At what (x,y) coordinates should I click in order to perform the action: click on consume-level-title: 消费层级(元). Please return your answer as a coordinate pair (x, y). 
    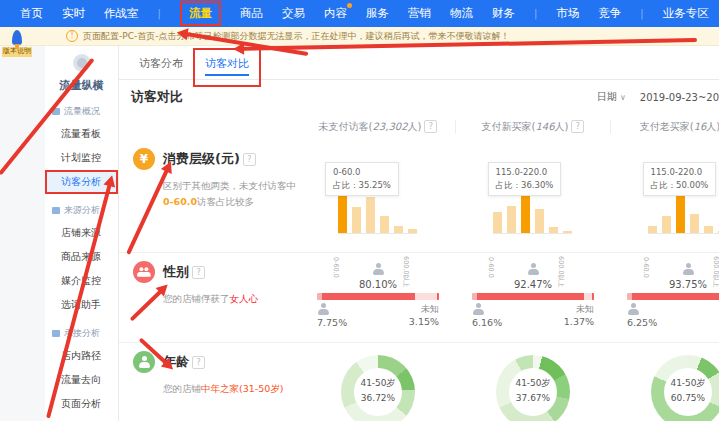
    Looking at the image, I should click on (202, 159).